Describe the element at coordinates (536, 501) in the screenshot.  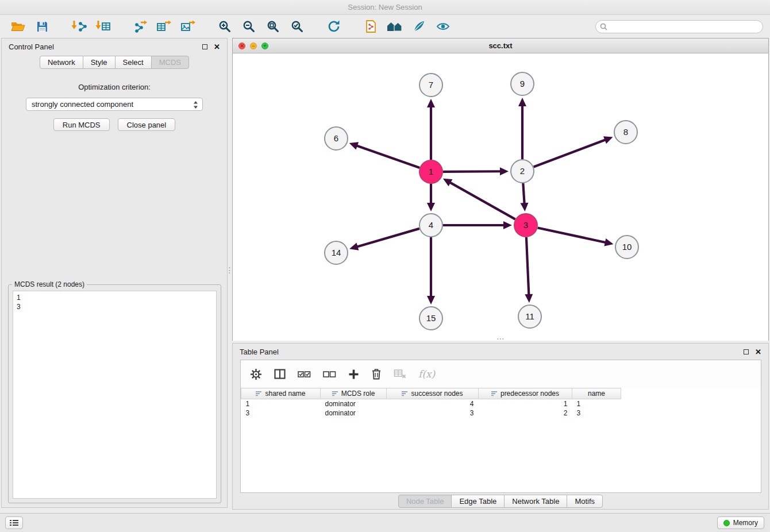
I see `tab-network-table: Network Table` at that location.